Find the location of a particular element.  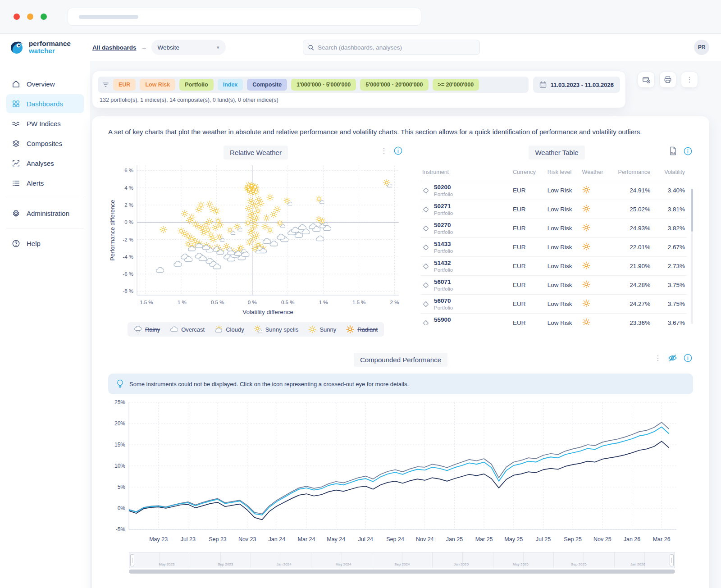

brush-handle-left is located at coordinates (132, 561).